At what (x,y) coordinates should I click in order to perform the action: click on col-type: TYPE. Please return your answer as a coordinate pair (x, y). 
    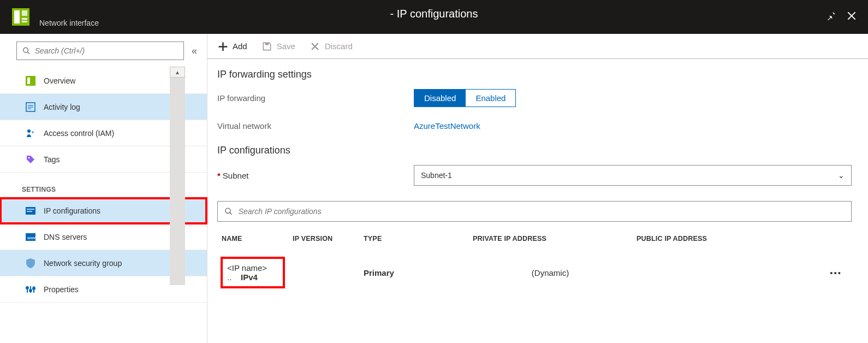
    Looking at the image, I should click on (414, 239).